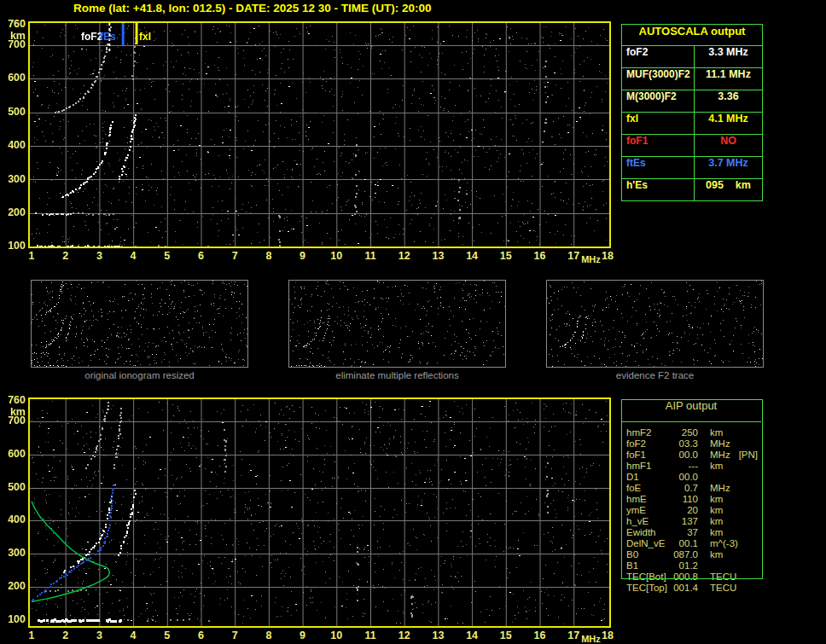 The image size is (826, 644). What do you see at coordinates (692, 101) in the screenshot?
I see `autoscala-table-row: M(3000)F23.36` at bounding box center [692, 101].